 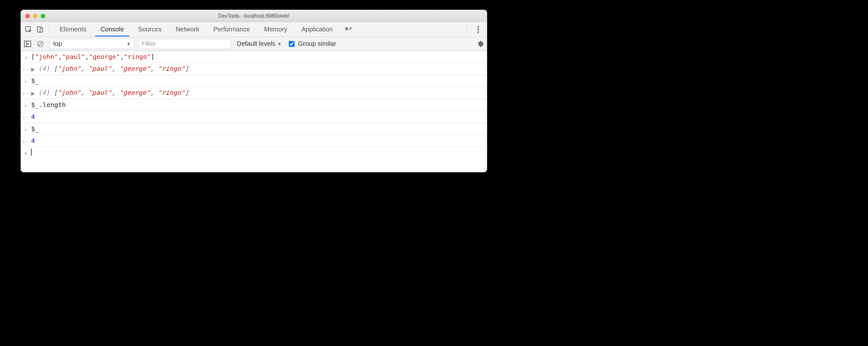 What do you see at coordinates (254, 153) in the screenshot?
I see `console-row: ›` at bounding box center [254, 153].